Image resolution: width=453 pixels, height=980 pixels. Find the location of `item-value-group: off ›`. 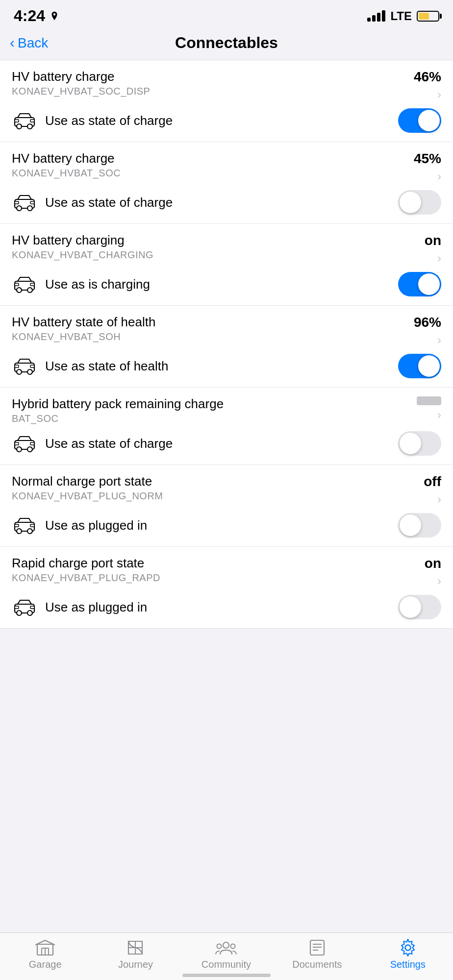

item-value-group: off › is located at coordinates (432, 490).